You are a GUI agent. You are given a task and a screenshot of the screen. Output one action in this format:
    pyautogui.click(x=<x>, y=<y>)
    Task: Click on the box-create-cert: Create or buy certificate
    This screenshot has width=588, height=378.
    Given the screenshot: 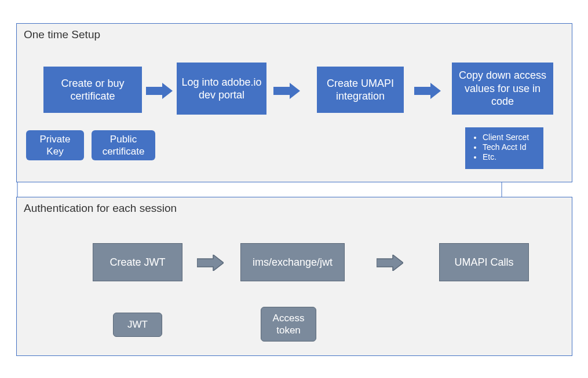 What is the action you would take?
    pyautogui.click(x=93, y=90)
    